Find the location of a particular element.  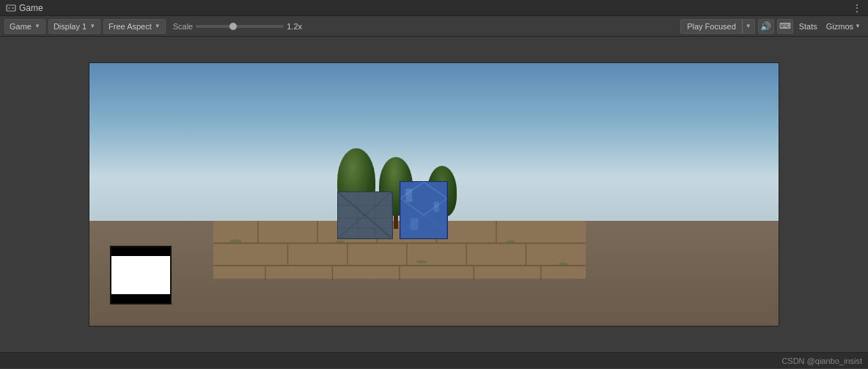

toolbar: Game ▼ Display 1 ▼ Free Aspect ▼ Scale 1… is located at coordinates (434, 26).